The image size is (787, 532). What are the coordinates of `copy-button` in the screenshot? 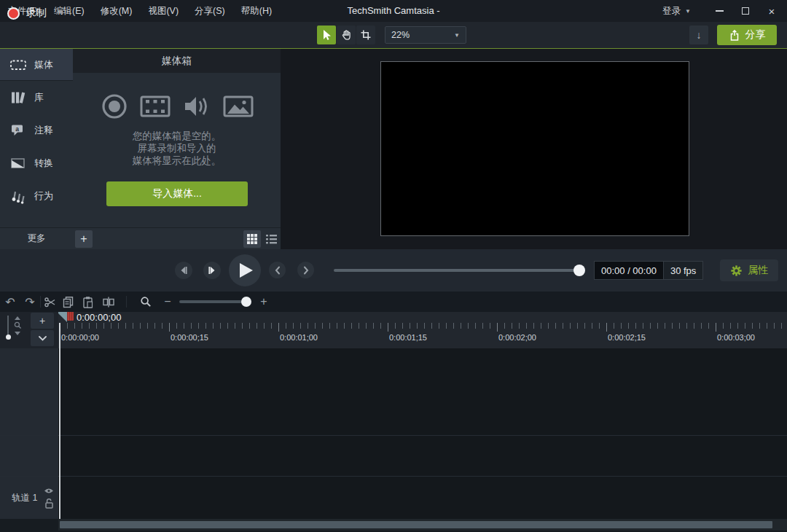 It's located at (68, 302).